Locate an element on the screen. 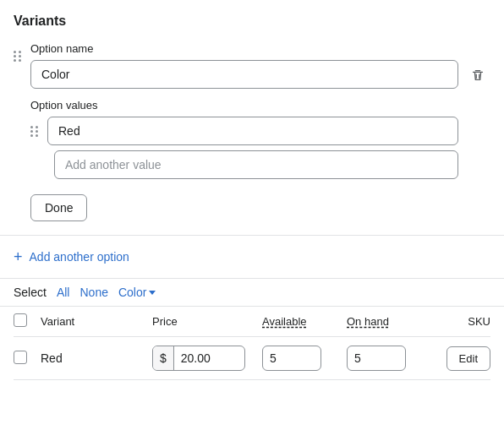  delete-option-button is located at coordinates (478, 76).